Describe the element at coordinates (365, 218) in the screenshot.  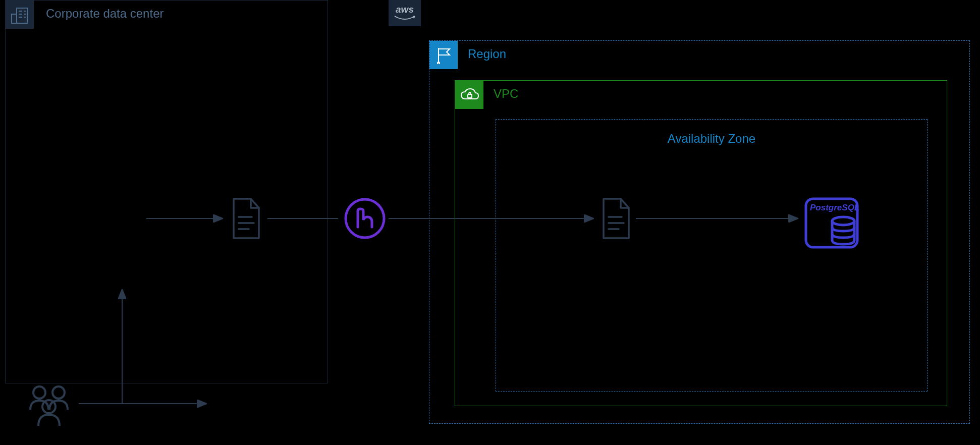
I see `hex-n-icon` at that location.